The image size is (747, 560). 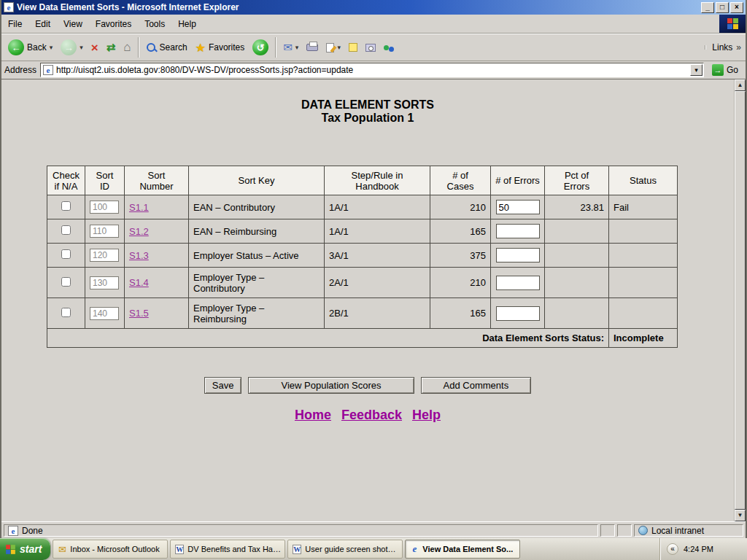 I want to click on scrollbar-thumb, so click(x=740, y=300).